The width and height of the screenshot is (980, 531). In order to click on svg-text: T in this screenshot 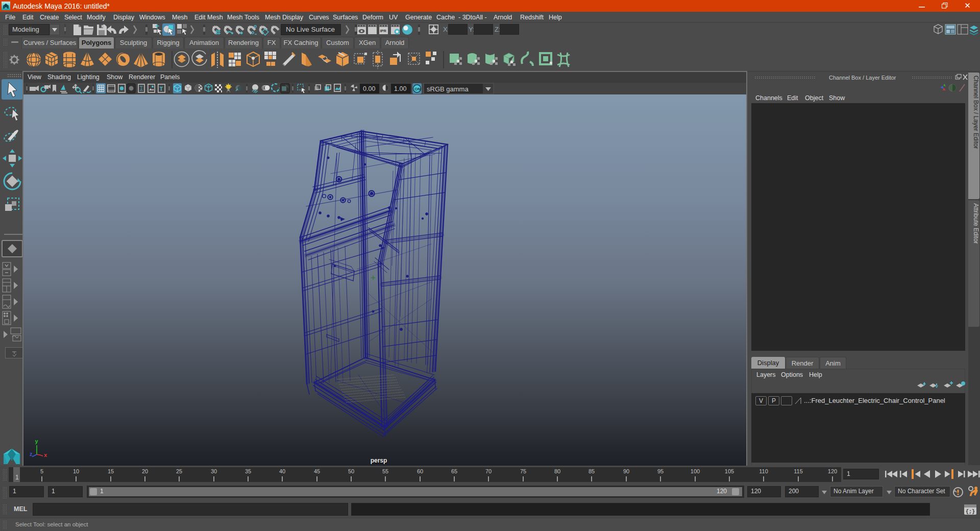, I will do `click(161, 89)`.